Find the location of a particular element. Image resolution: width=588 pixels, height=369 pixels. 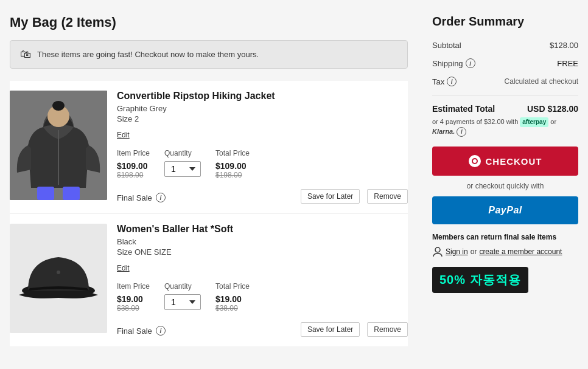

installment-text: or 4 payments of $32.00 with afterpay or… is located at coordinates (505, 127).